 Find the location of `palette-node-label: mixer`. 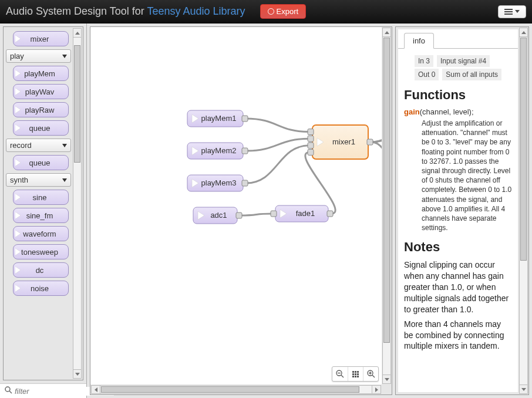

palette-node-label: mixer is located at coordinates (40, 39).